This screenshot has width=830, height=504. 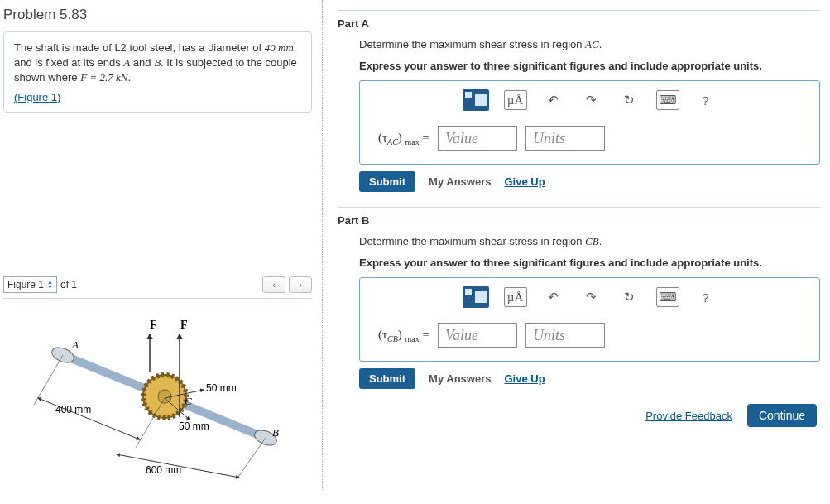 I want to click on fig-dim-400: 400 mm, so click(x=73, y=410).